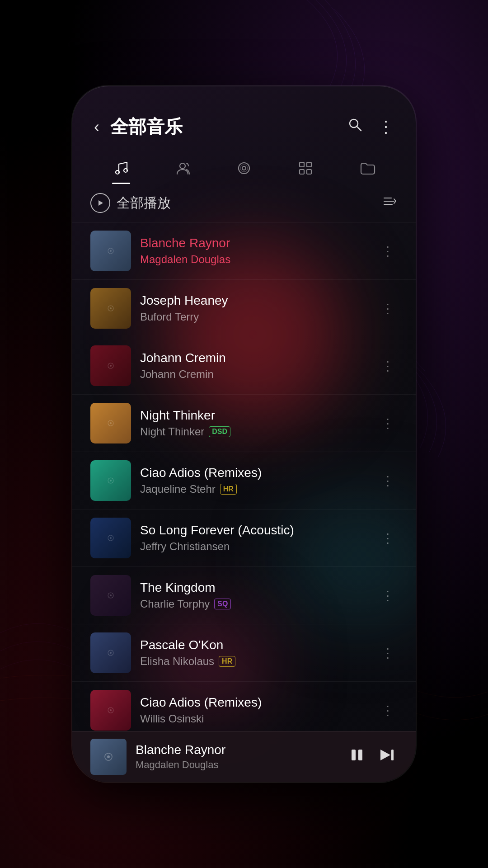 The height and width of the screenshot is (868, 488). Describe the element at coordinates (254, 595) in the screenshot. I see `song-info: The Kingdom Charlie Torphy SQ` at that location.